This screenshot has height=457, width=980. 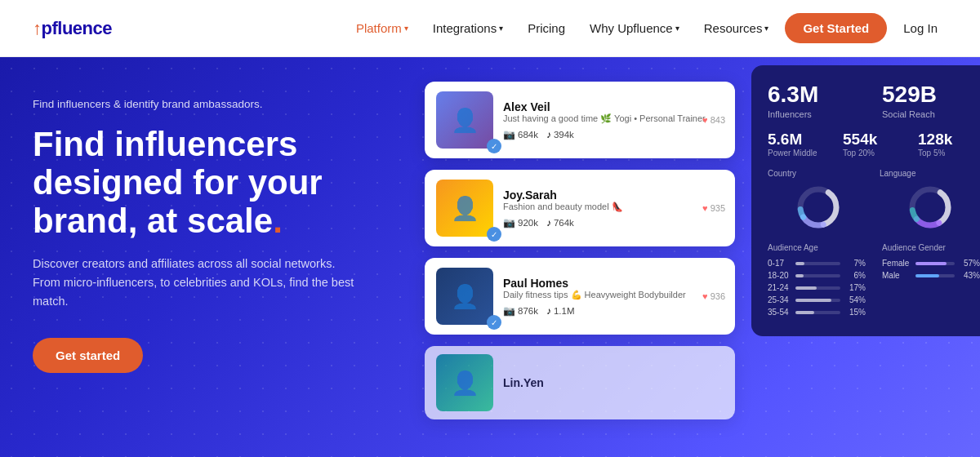 I want to click on instagram-stat: 📷 684k, so click(x=521, y=135).